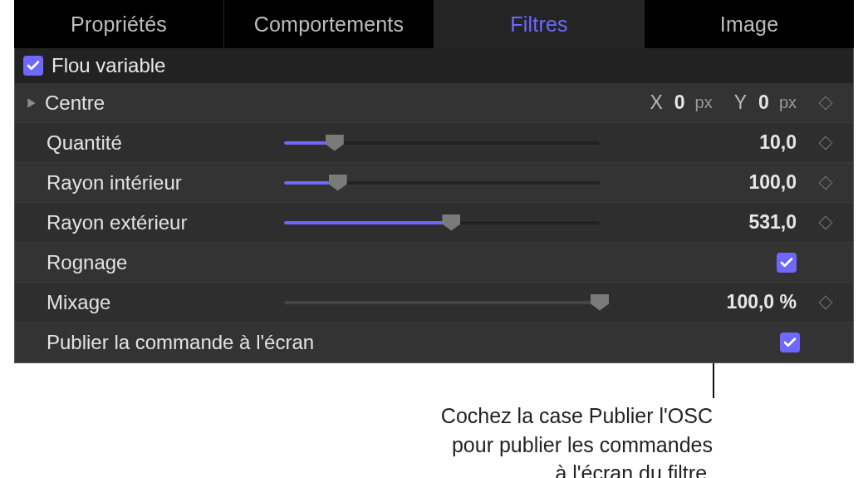  I want to click on mixage-value: 100,0 %, so click(762, 303).